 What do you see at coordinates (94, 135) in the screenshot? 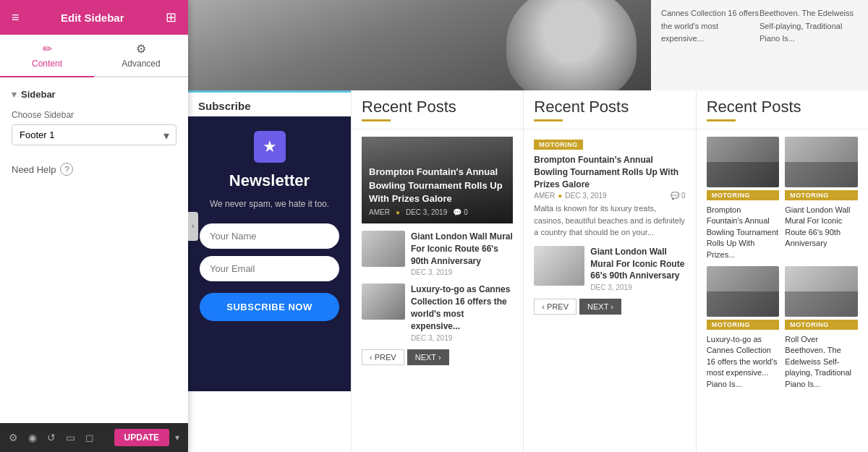
I see `sidebar-select-wrapper: Footer 1 Footer 2 Primary` at bounding box center [94, 135].